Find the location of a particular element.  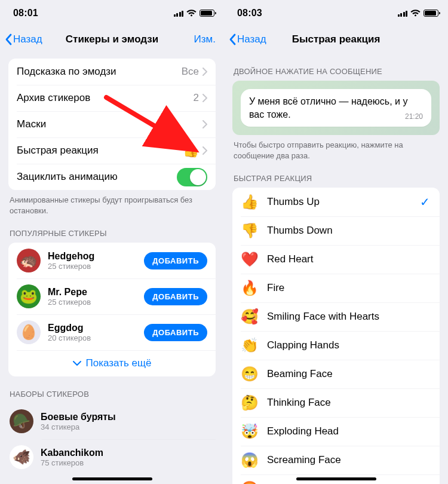

reaction-emoji: 🥰 is located at coordinates (250, 317).